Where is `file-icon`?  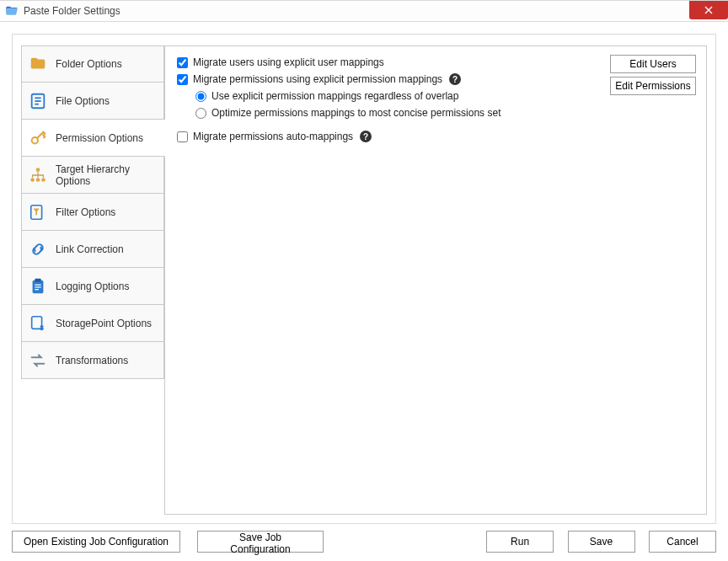
file-icon is located at coordinates (38, 101).